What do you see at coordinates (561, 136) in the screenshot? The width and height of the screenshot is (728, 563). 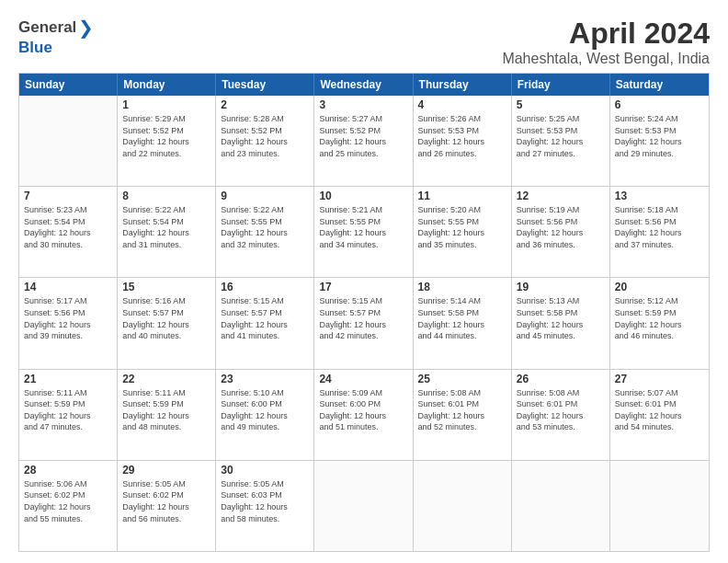 I see `cell-info: Sunrise: 5:25 AM Sunset: 5:53 PM Dayligh…` at bounding box center [561, 136].